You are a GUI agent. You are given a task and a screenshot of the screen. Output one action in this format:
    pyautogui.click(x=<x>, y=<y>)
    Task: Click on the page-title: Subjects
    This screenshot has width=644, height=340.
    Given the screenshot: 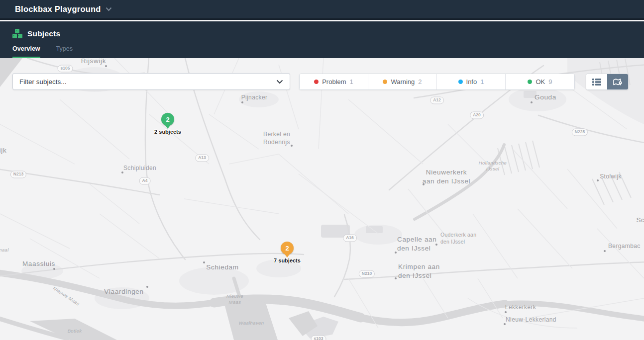 What is the action you would take?
    pyautogui.click(x=44, y=34)
    